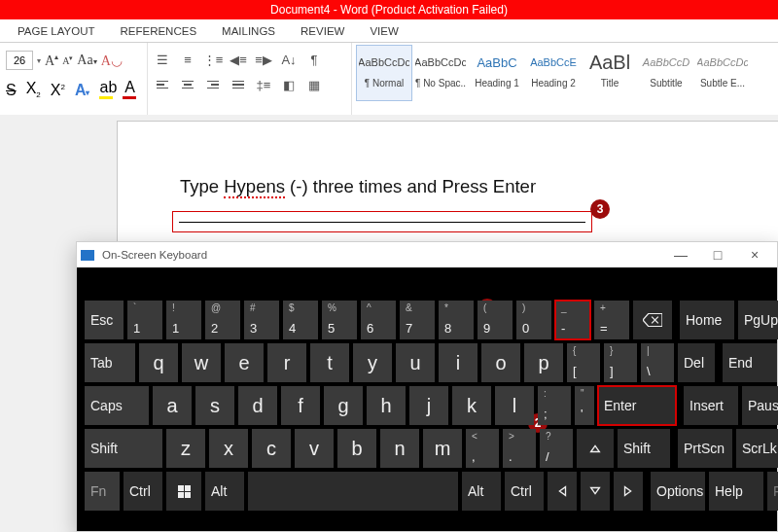  What do you see at coordinates (681, 255) in the screenshot?
I see `minimize-button: —` at bounding box center [681, 255].